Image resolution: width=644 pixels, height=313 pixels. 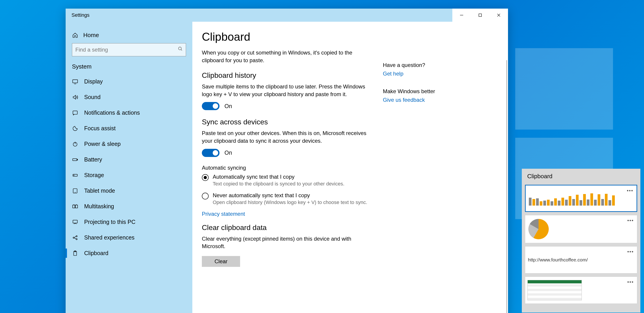 I want to click on get-help-link: Get help, so click(x=393, y=73).